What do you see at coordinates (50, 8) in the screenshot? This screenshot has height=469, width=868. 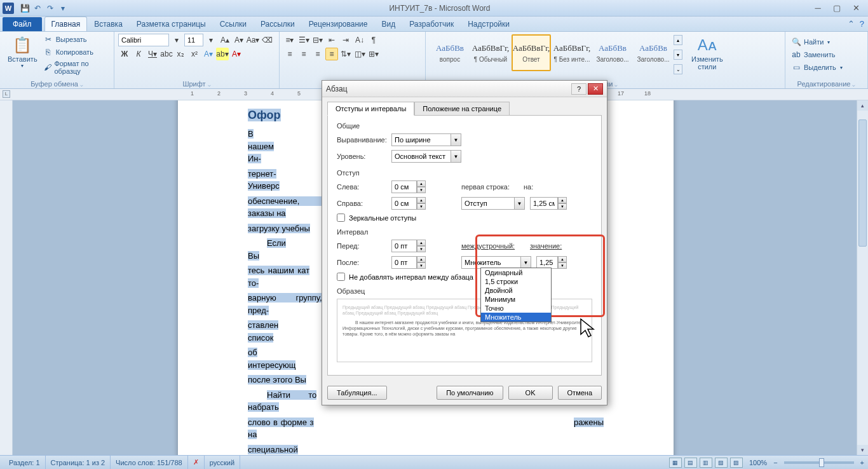 I see `redo-icon: ↷` at bounding box center [50, 8].